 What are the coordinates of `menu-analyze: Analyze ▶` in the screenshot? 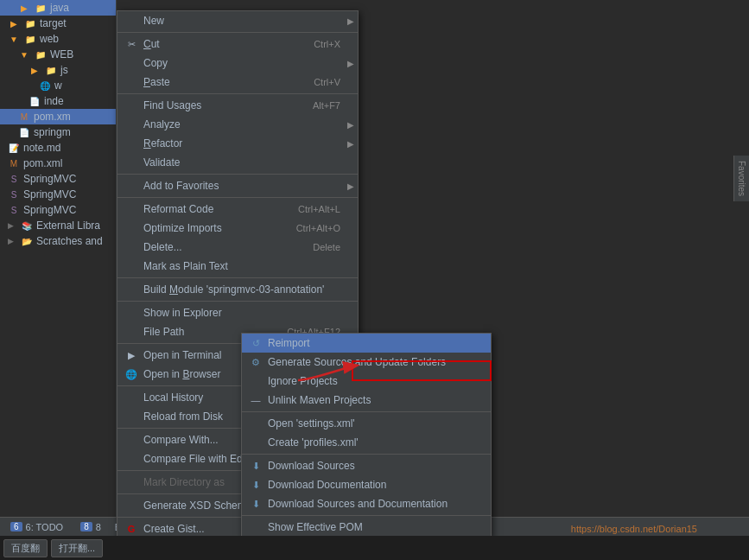 It's located at (238, 124).